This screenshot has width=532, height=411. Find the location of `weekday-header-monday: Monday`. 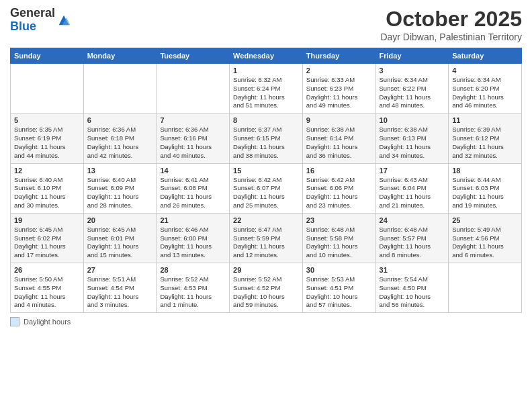

weekday-header-monday: Monday is located at coordinates (120, 56).